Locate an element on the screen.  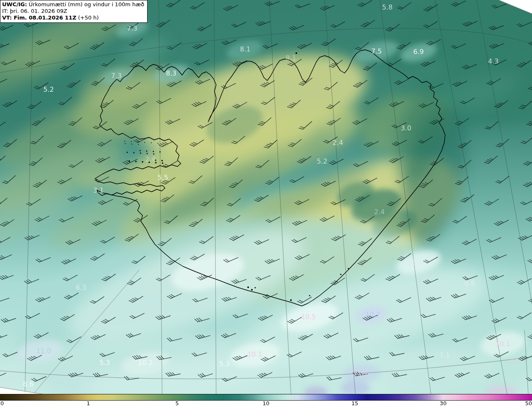
colorbar-tick: 50 is located at coordinates (529, 403).